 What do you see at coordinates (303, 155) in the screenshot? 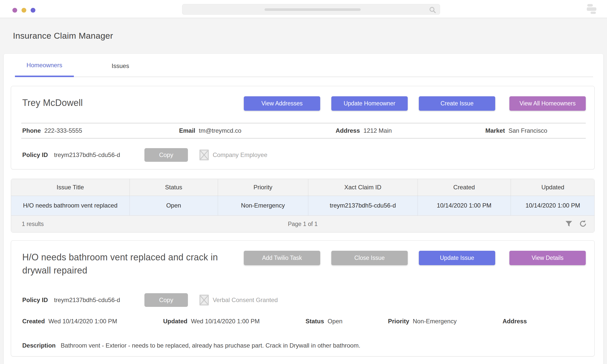
I see `homeowner-policy-row: Policy ID treym2137bdh5-cdu56-d Copy Com…` at bounding box center [303, 155].